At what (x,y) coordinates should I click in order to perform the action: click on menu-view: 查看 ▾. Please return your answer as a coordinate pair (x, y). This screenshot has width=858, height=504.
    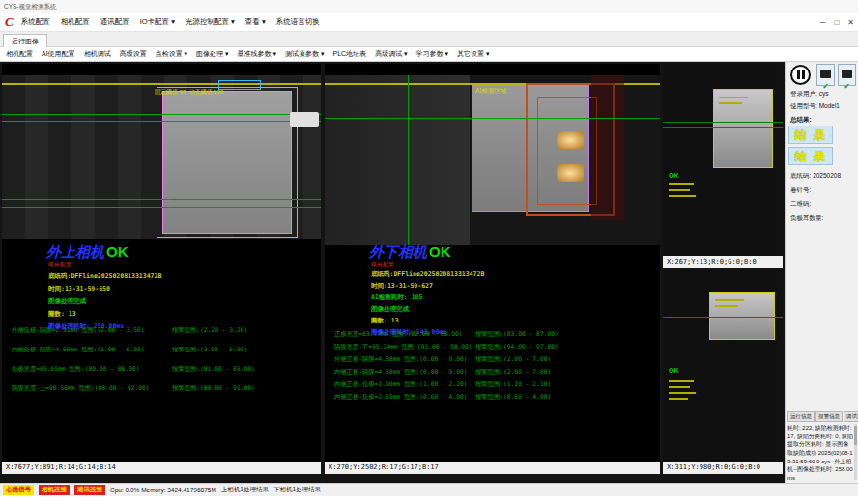
    Looking at the image, I should click on (255, 22).